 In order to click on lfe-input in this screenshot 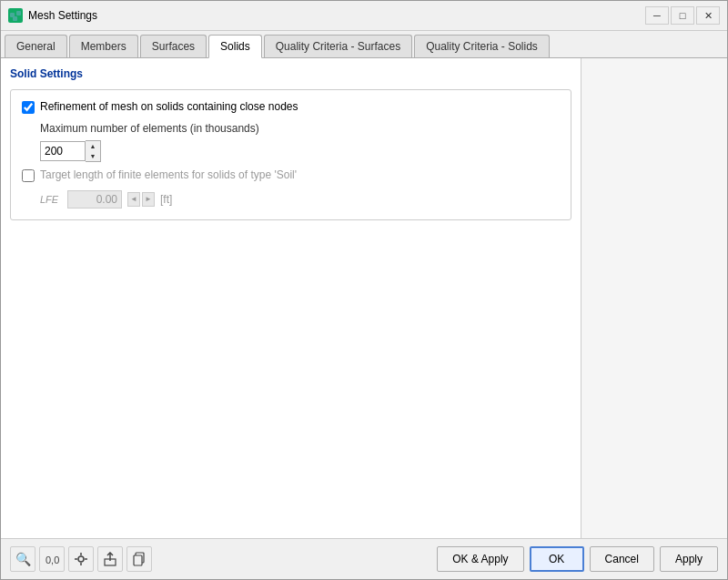, I will do `click(95, 199)`.